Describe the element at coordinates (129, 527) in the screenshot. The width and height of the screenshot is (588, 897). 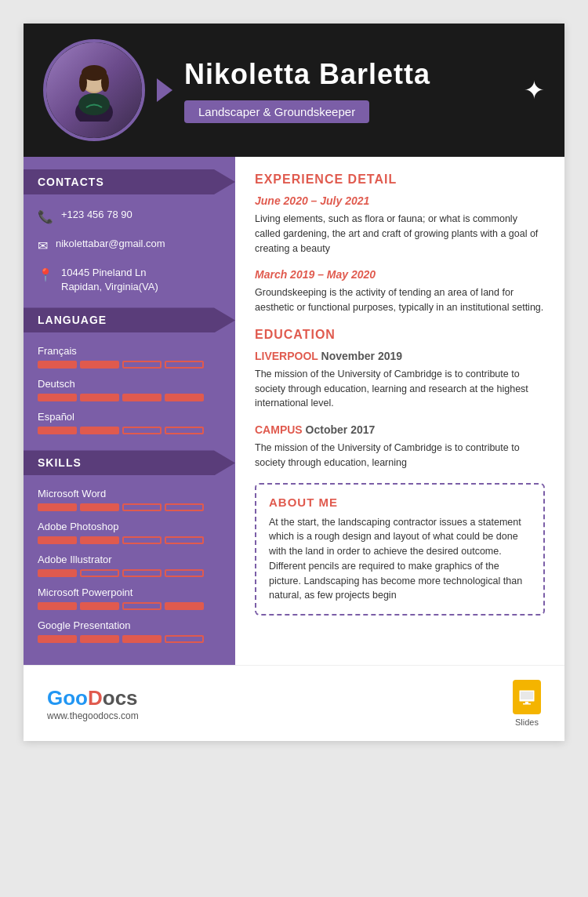
I see `skill-name: Adobe Photoshop` at that location.